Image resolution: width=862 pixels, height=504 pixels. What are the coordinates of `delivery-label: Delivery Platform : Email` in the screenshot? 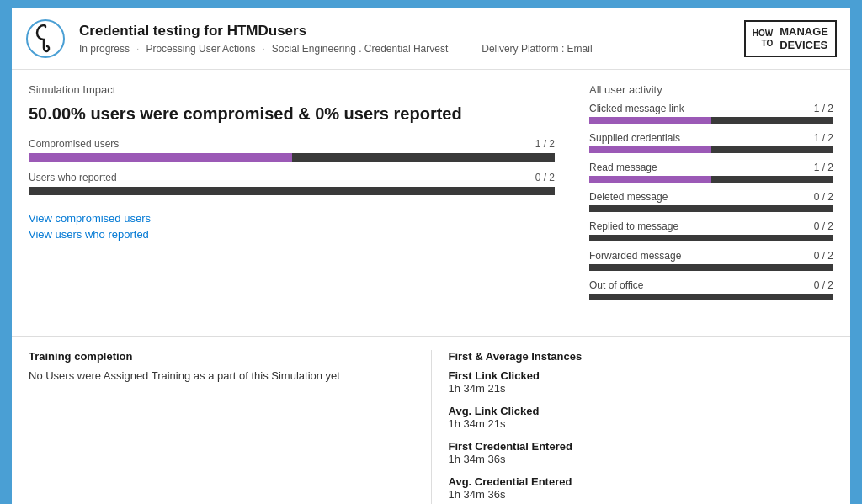 It's located at (537, 49).